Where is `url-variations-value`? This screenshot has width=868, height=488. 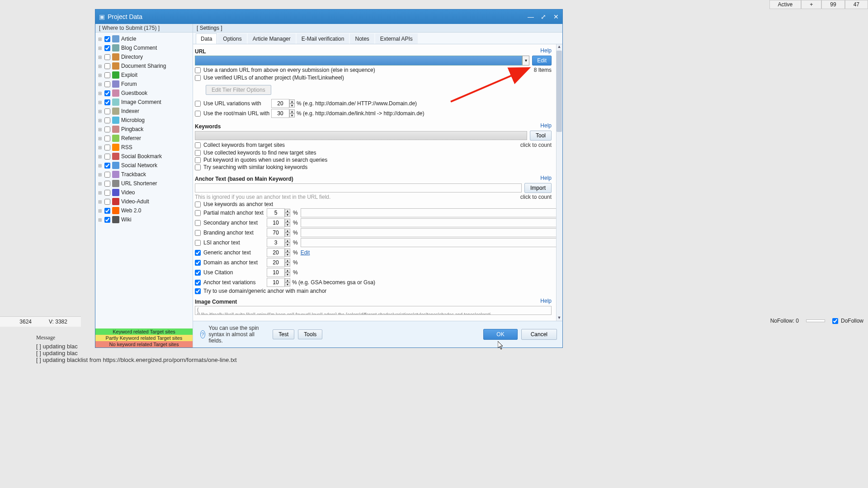
url-variations-value is located at coordinates (280, 103).